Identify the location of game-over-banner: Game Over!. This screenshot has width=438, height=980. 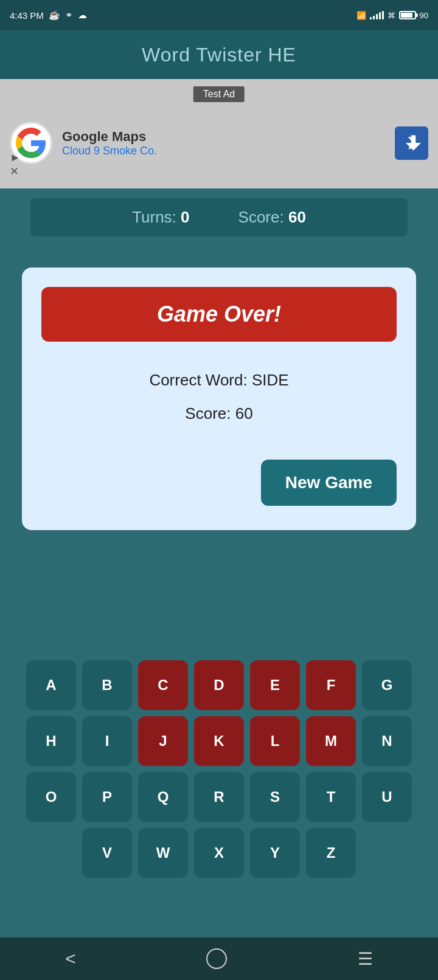
(219, 314).